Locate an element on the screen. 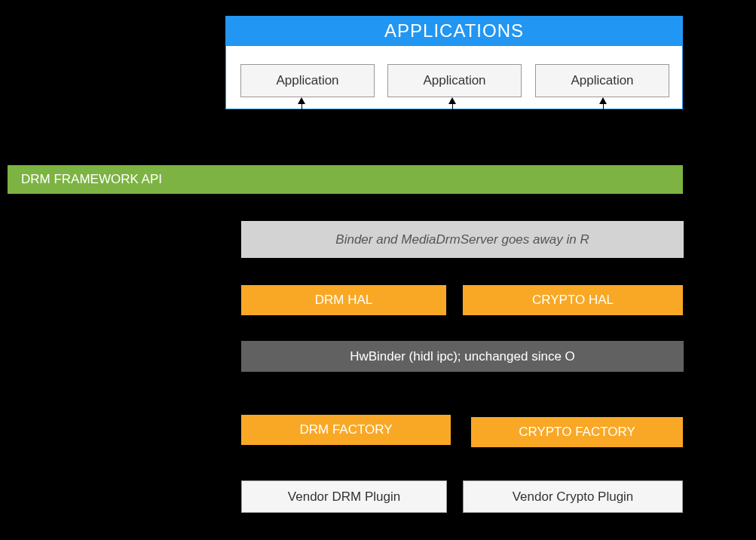 This screenshot has width=756, height=540. drm-factory-box: DRM FACTORY is located at coordinates (346, 430).